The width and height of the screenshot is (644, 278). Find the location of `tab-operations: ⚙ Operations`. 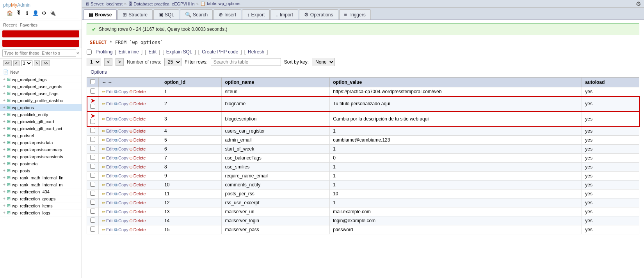

tab-operations: ⚙ Operations is located at coordinates (318, 14).